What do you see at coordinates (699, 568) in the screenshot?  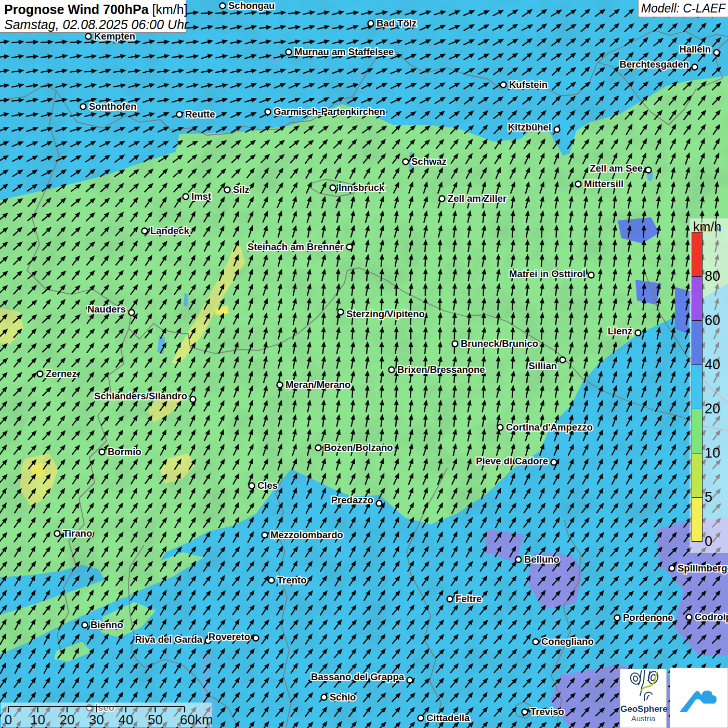 I see `city: Spilimbergo` at bounding box center [699, 568].